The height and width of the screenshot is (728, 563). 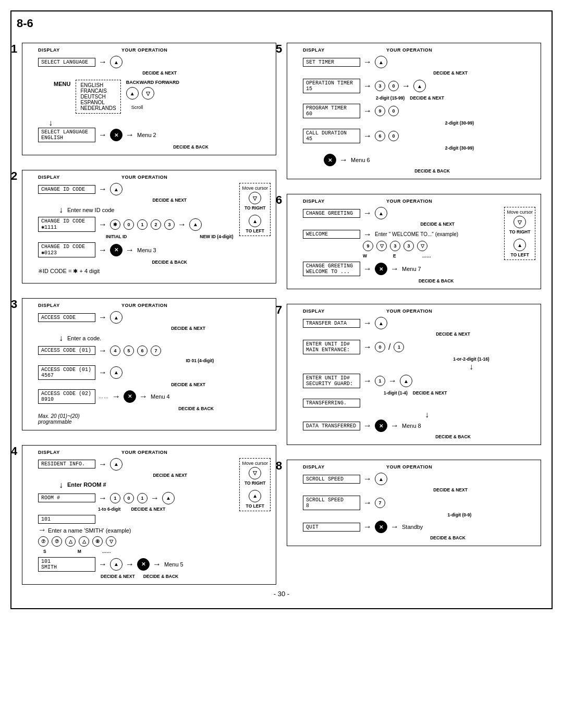 What do you see at coordinates (381, 479) in the screenshot?
I see `s8-btn1: ▲` at bounding box center [381, 479].